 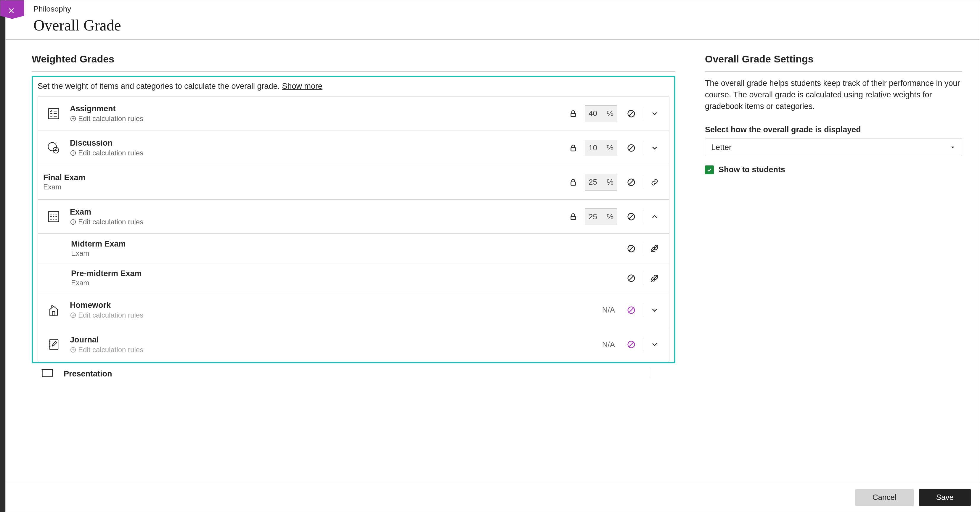 I want to click on category-row-presentation-peek: Presentation, so click(x=353, y=370).